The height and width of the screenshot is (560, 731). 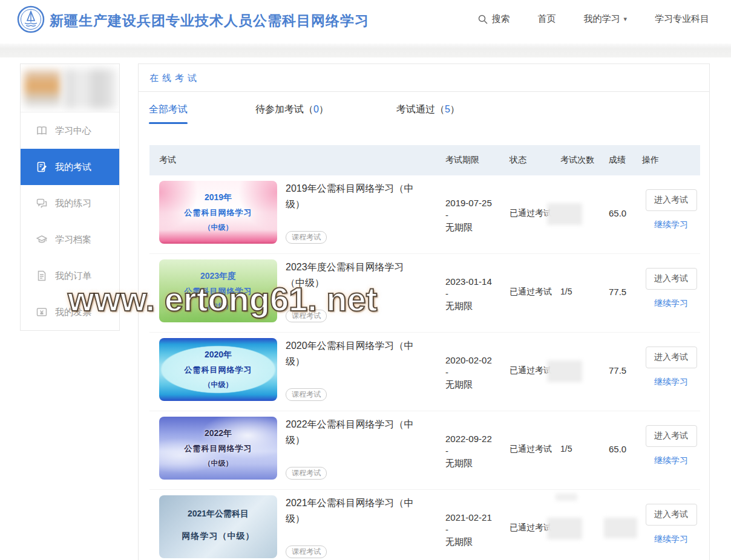 What do you see at coordinates (682, 19) in the screenshot?
I see `nav-professional-subjects: 学习专业科目` at bounding box center [682, 19].